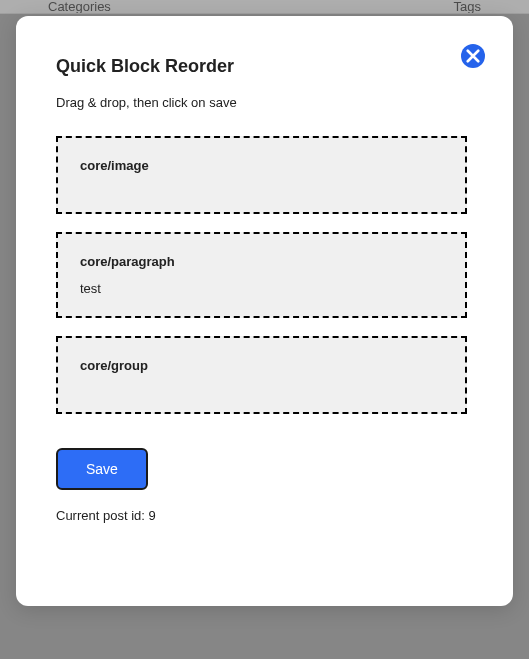  What do you see at coordinates (262, 175) in the screenshot?
I see `block-item: core/image` at bounding box center [262, 175].